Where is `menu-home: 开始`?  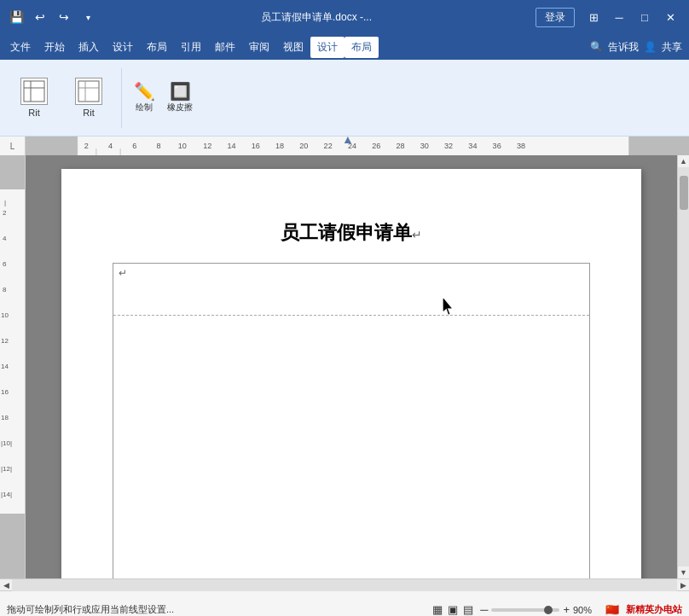 menu-home: 开始 is located at coordinates (55, 48).